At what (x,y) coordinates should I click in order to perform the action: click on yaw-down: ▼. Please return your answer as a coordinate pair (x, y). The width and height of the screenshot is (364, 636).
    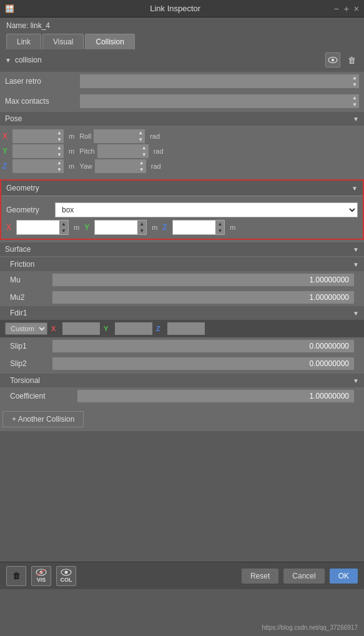
    Looking at the image, I should click on (142, 170).